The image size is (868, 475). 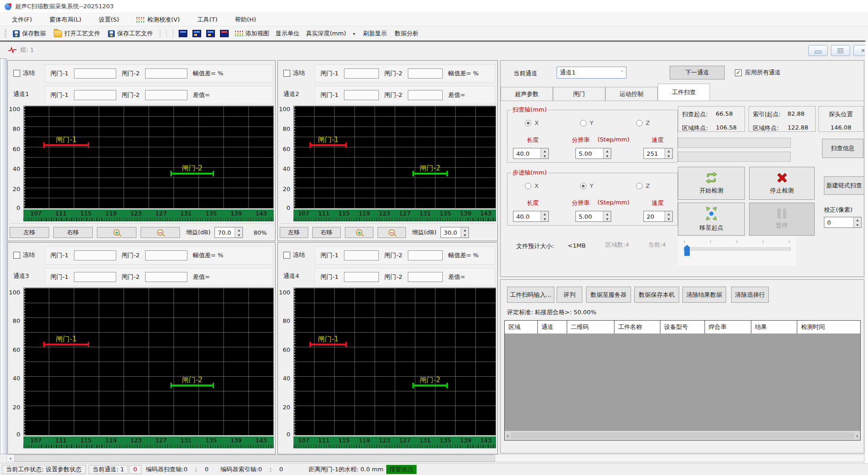 I want to click on column-header: 通道, so click(x=552, y=327).